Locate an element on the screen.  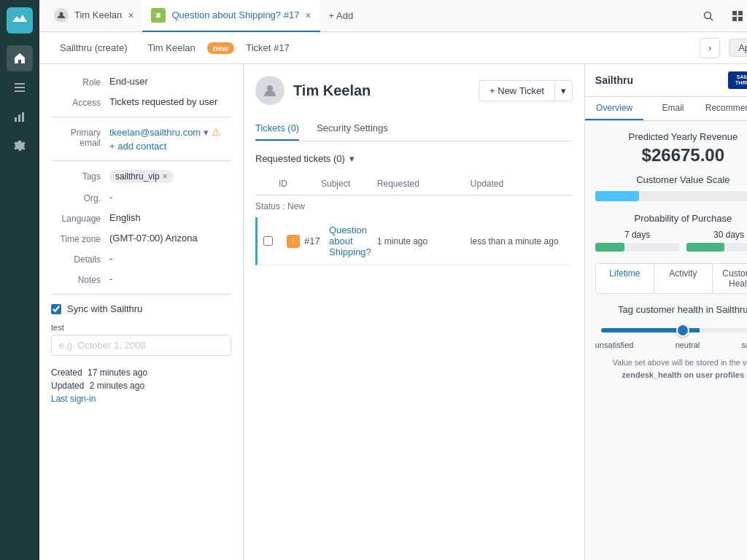
tickets-table: ID Subject Requested Updated Status : Ne… is located at coordinates (414, 219).